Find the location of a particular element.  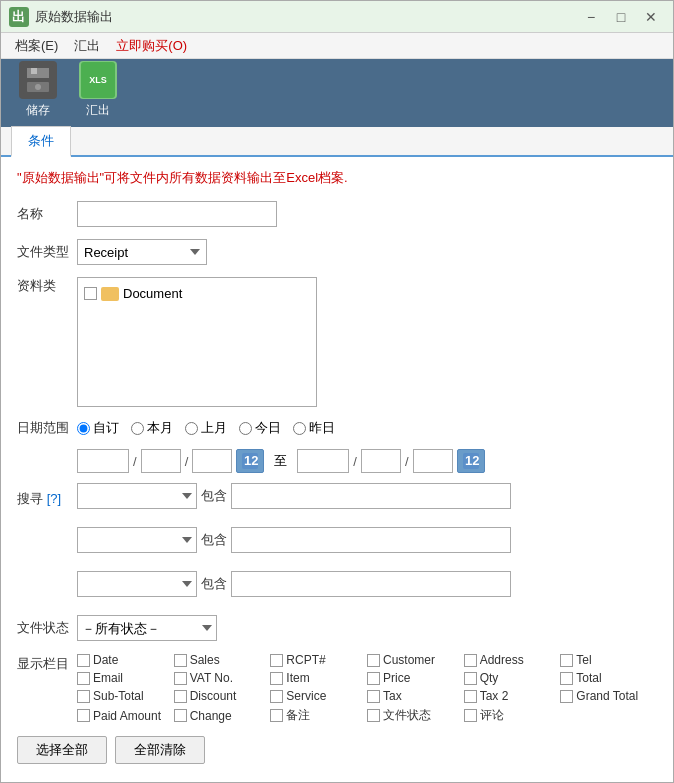

menu-file: 档案(E) is located at coordinates (36, 46).